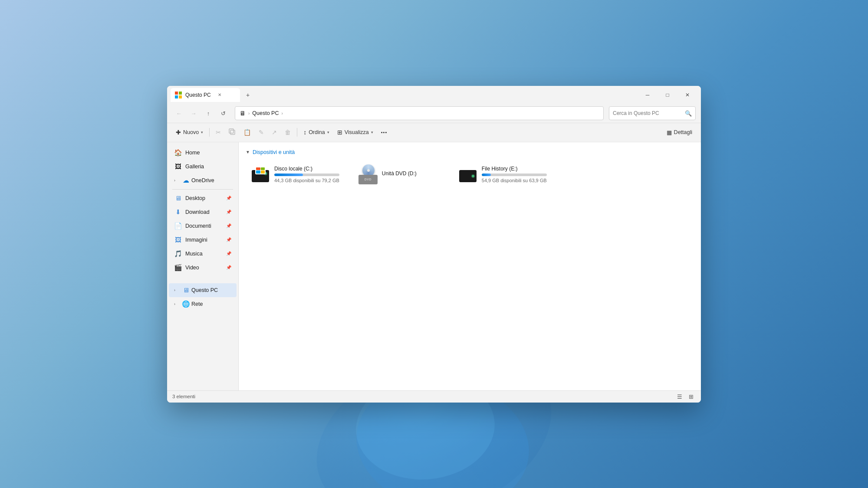  I want to click on address-bar: 🖥 › Questo PC ›, so click(419, 113).